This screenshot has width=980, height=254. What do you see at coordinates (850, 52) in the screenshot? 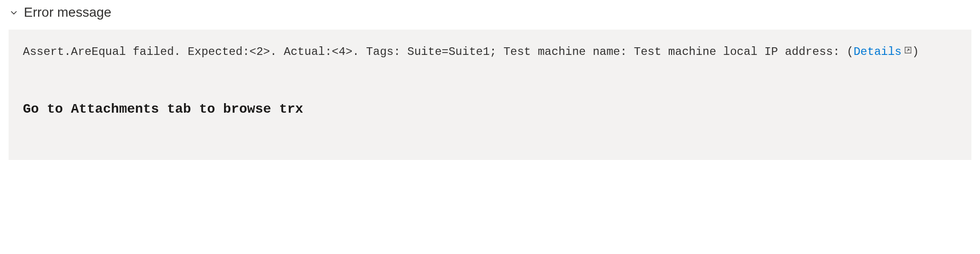
I see `details-paren-open: (` at bounding box center [850, 52].